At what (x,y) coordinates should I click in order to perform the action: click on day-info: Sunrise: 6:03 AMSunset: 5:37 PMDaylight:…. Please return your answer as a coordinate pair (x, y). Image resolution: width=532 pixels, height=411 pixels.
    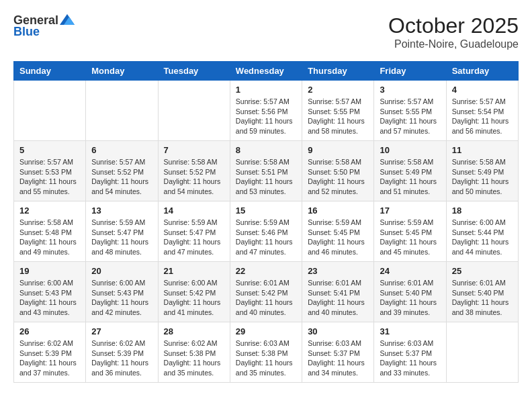
    Looking at the image, I should click on (410, 359).